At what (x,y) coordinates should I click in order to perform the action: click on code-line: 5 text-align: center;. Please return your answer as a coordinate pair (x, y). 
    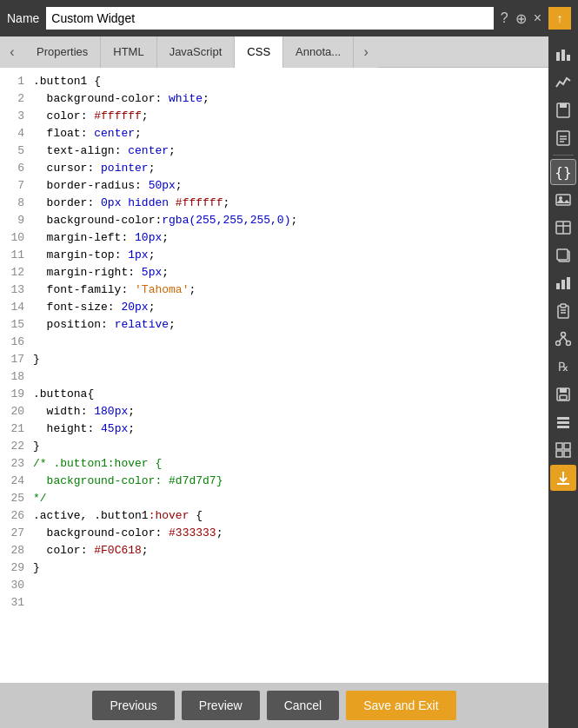
    Looking at the image, I should click on (275, 151).